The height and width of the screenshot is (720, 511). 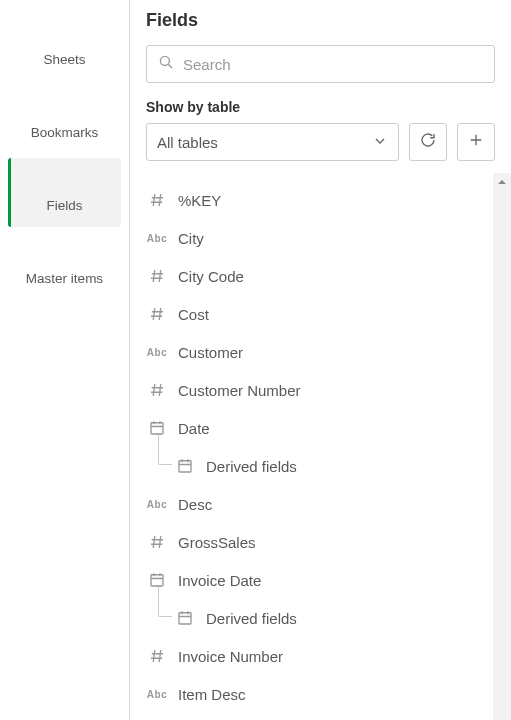 I want to click on field-row: Date, so click(x=316, y=428).